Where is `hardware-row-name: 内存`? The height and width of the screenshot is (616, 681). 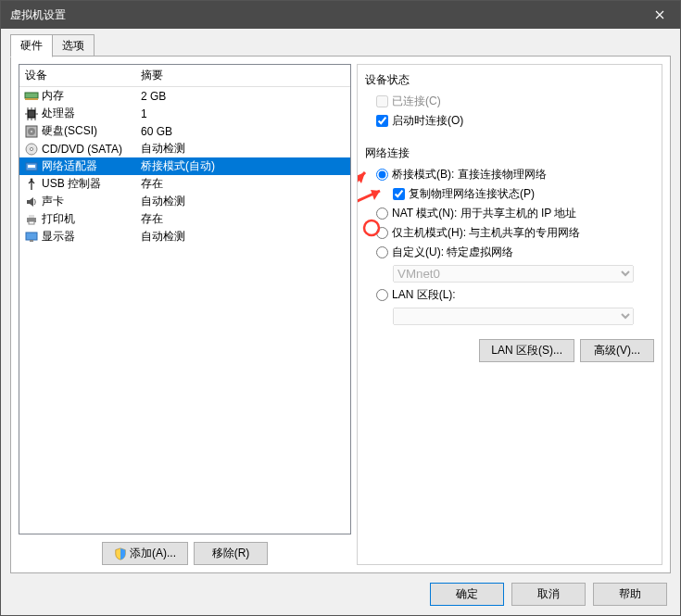
hardware-row-name: 内存 is located at coordinates (91, 96).